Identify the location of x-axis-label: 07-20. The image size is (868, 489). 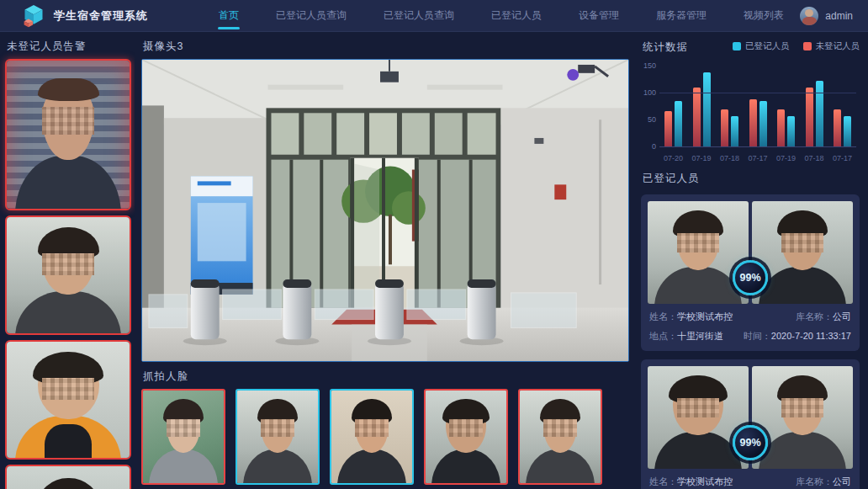
(673, 158).